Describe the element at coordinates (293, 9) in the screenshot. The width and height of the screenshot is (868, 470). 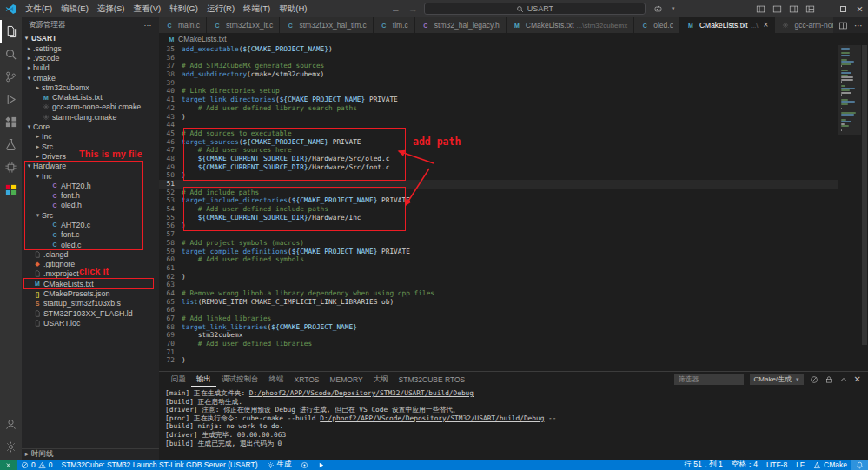
I see `menu-item: 帮助(H)` at that location.